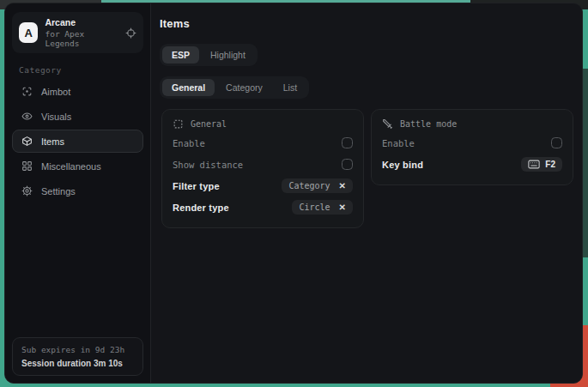 Image resolution: width=588 pixels, height=387 pixels. What do you see at coordinates (244, 88) in the screenshot?
I see `tab-category: Category` at bounding box center [244, 88].